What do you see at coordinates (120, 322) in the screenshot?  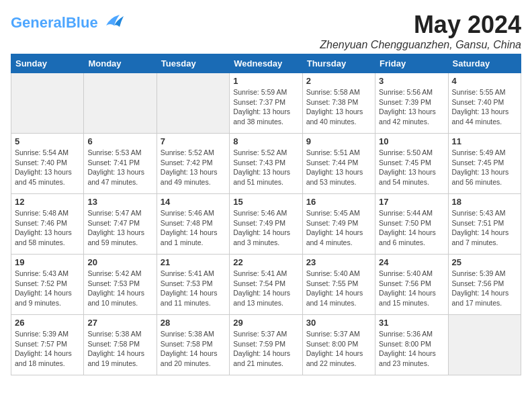 I see `day-number: 27` at bounding box center [120, 322].